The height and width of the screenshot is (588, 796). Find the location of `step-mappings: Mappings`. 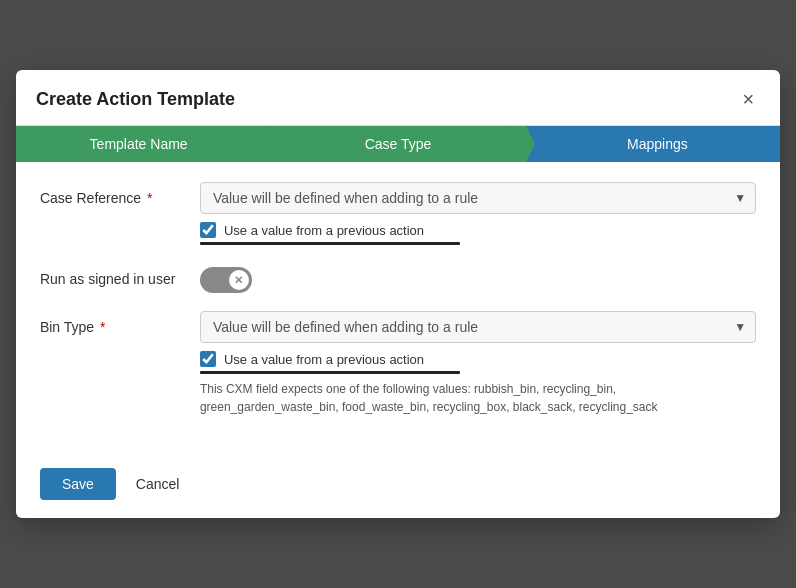

step-mappings: Mappings is located at coordinates (650, 144).